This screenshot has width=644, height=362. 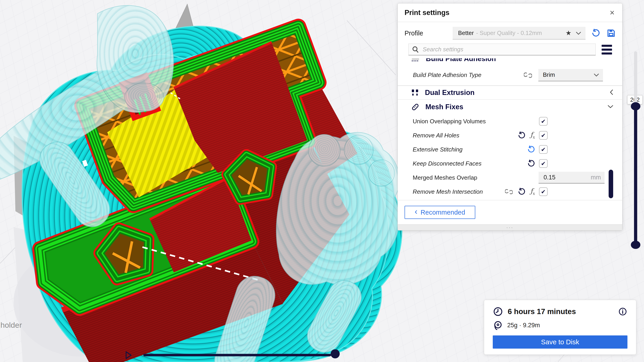 I want to click on clock-icon, so click(x=498, y=312).